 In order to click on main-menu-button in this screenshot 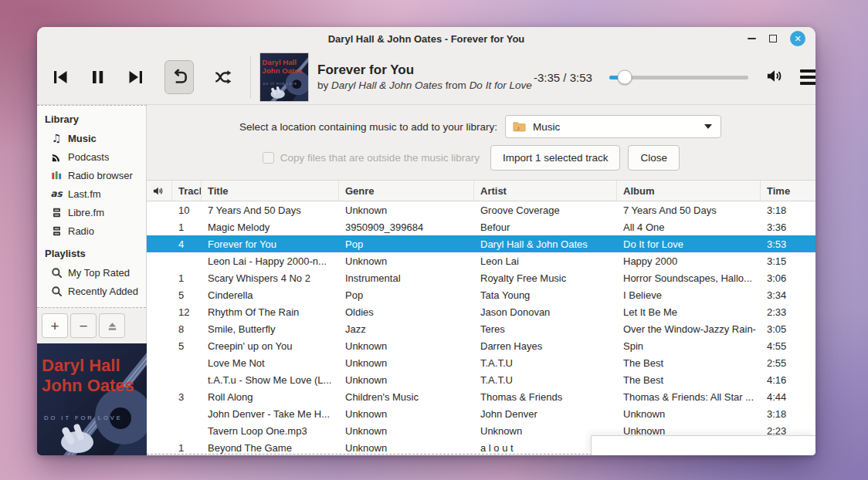, I will do `click(808, 77)`.